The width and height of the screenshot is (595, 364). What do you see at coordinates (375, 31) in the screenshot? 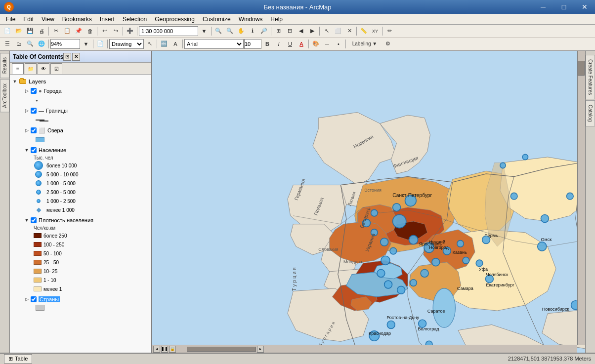
I see `xy-btn: XY` at bounding box center [375, 31].